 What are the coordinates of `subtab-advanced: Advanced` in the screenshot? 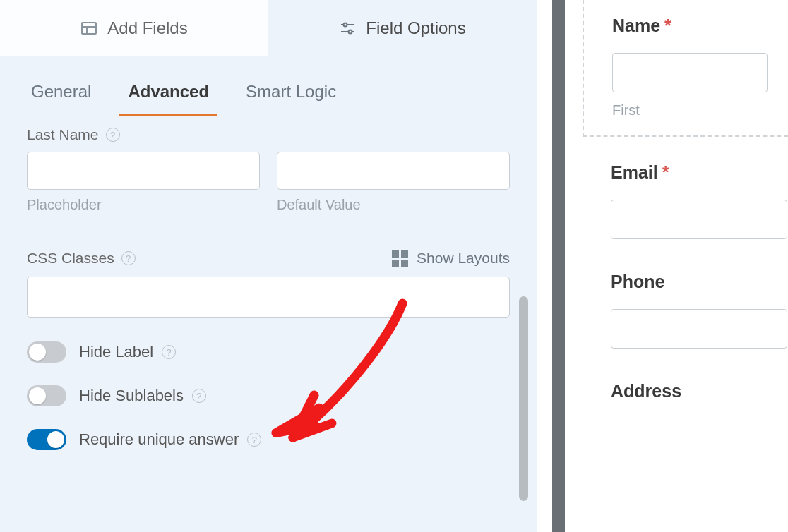 It's located at (168, 95).